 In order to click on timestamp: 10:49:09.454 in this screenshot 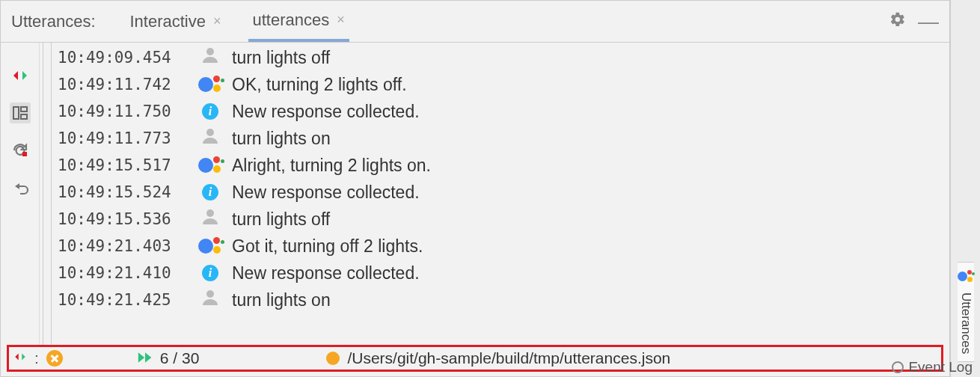, I will do `click(123, 58)`.